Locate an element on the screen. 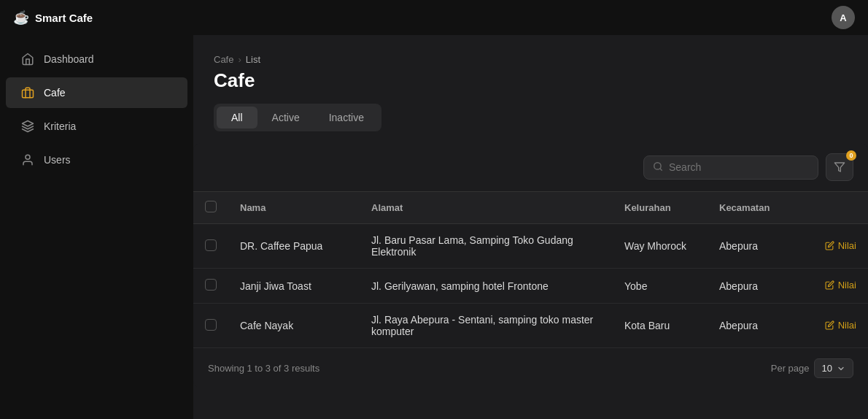 The image size is (868, 419). sidebar-label-users: Users is located at coordinates (57, 160).